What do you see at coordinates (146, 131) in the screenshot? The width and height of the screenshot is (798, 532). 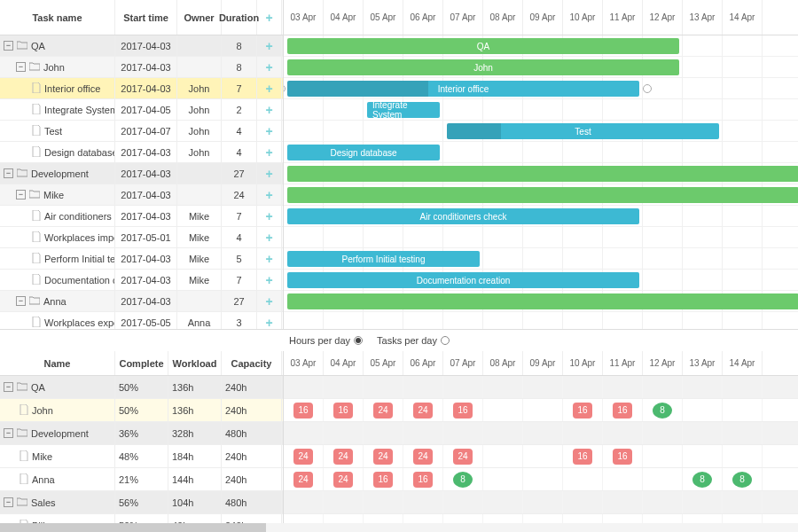 I see `start-cell: 2017-04-07` at bounding box center [146, 131].